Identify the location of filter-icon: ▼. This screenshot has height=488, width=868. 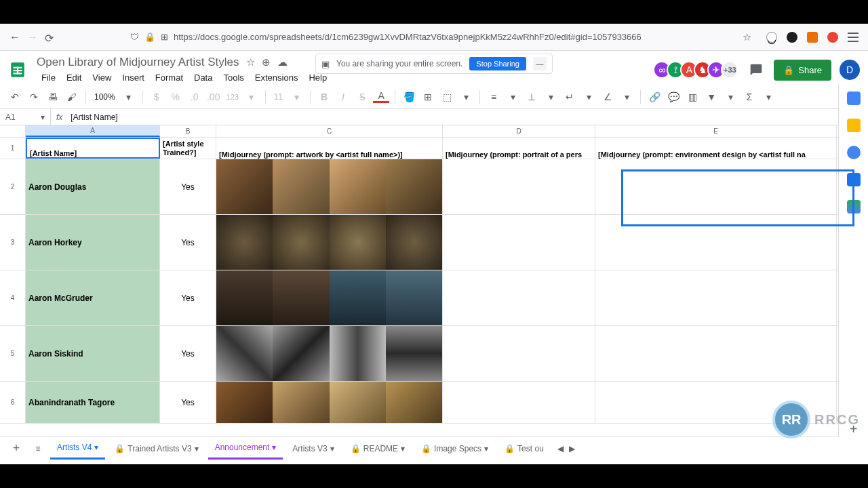
(711, 97).